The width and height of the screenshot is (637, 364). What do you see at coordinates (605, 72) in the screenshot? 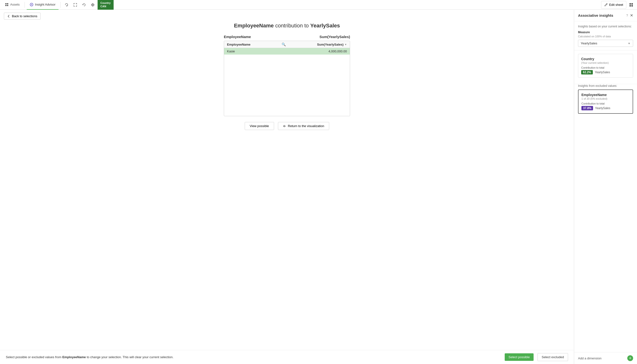
I see `contribution-bar-1: 62.2% YearlySales` at bounding box center [605, 72].